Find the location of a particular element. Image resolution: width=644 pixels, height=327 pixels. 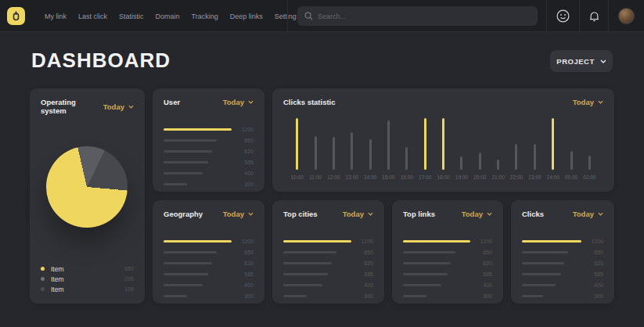

vbar-column: 18:00 is located at coordinates (443, 152).